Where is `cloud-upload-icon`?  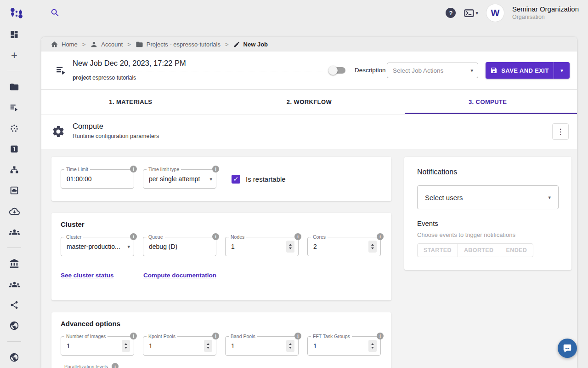 cloud-upload-icon is located at coordinates (14, 211).